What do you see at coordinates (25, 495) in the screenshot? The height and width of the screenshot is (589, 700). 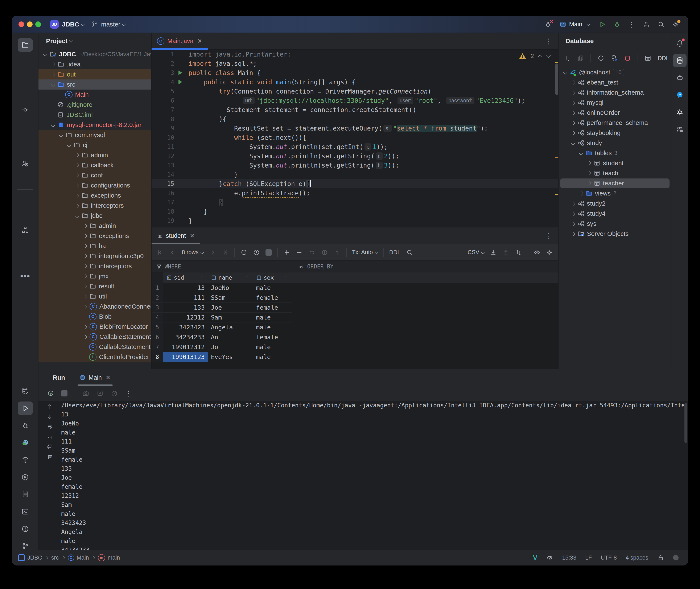 I see `bookmarks-tool-button` at bounding box center [25, 495].